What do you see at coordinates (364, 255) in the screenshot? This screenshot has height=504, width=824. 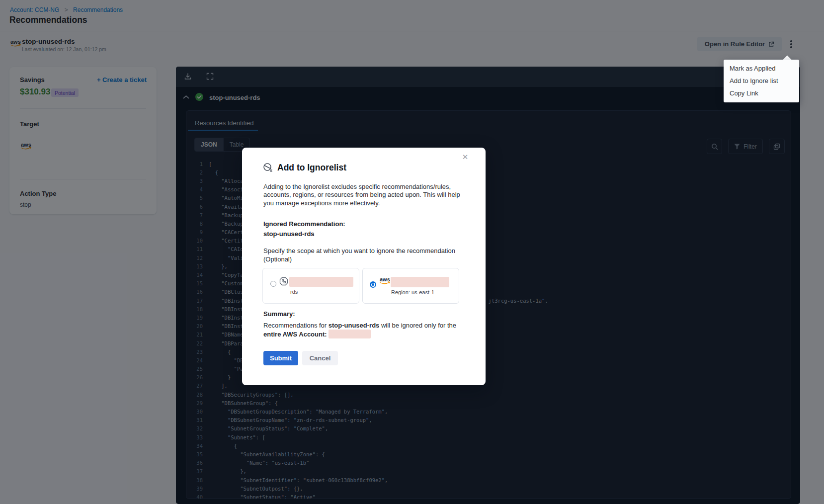 I see `scope-prompt: Specify the scope at which you want to i…` at bounding box center [364, 255].